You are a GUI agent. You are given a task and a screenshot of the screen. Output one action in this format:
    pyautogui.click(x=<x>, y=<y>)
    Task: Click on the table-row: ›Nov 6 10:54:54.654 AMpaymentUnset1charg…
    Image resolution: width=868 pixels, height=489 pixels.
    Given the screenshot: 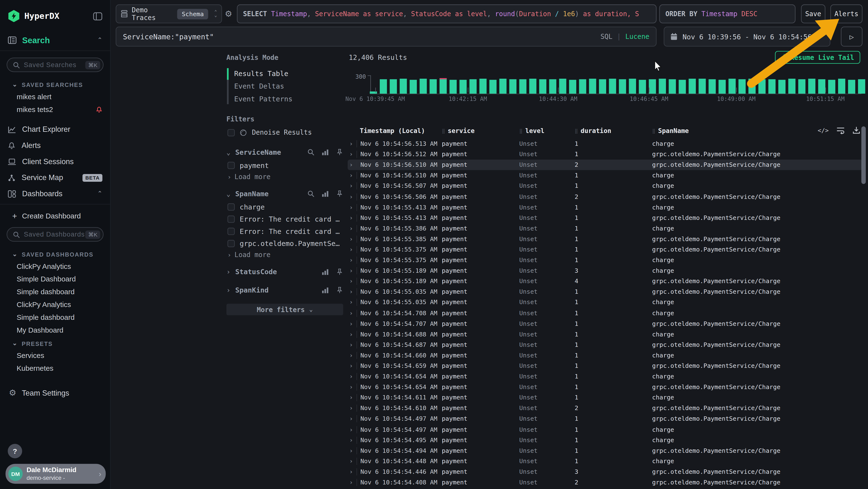 What is the action you would take?
    pyautogui.click(x=605, y=376)
    